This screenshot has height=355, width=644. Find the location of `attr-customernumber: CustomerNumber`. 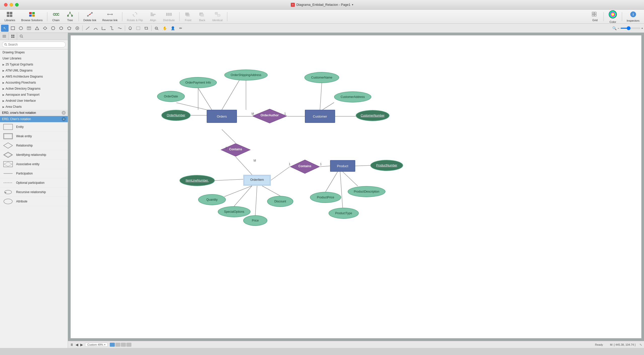

attr-customernumber: CustomerNumber is located at coordinates (373, 116).